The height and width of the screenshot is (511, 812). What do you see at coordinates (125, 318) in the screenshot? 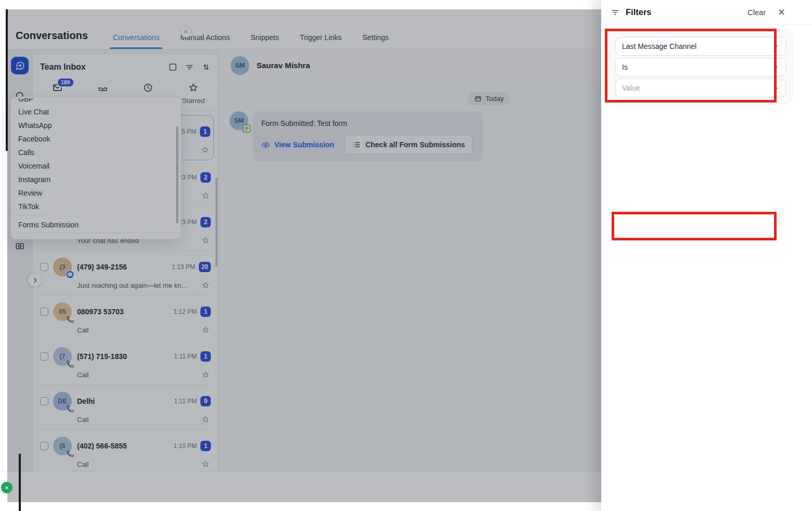
I see `list-item: 05 080973 53703 1:12 PM 1 Call` at bounding box center [125, 318].